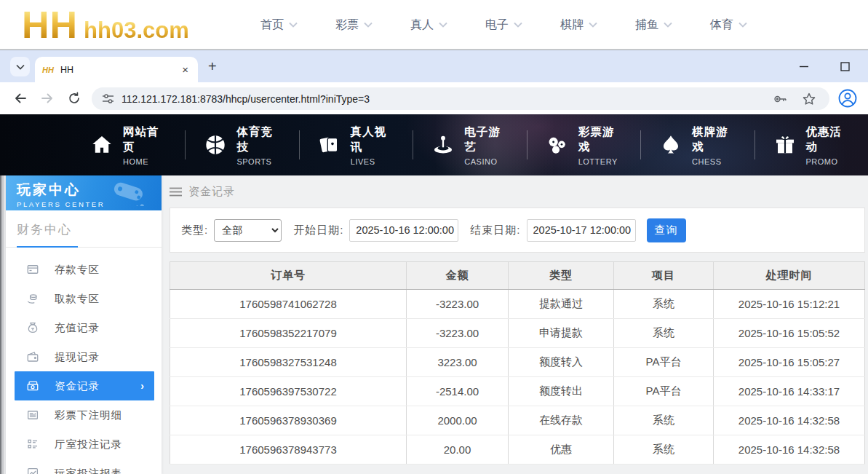 This screenshot has height=474, width=868. I want to click on reload-icon, so click(74, 98).